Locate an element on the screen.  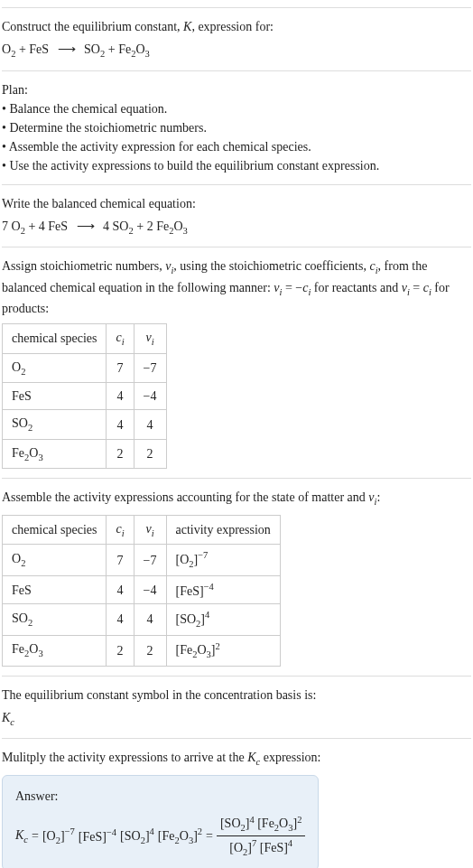
assemble-text: Assemble the activity expressions accoun… is located at coordinates (236, 499).